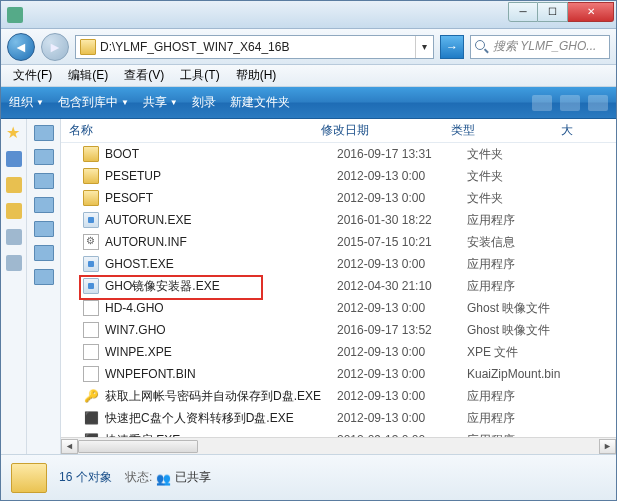  What do you see at coordinates (338, 308) in the screenshot?
I see `file-row: HD-4.GHO2012-09-13 0:00Ghost 映像文件` at bounding box center [338, 308].